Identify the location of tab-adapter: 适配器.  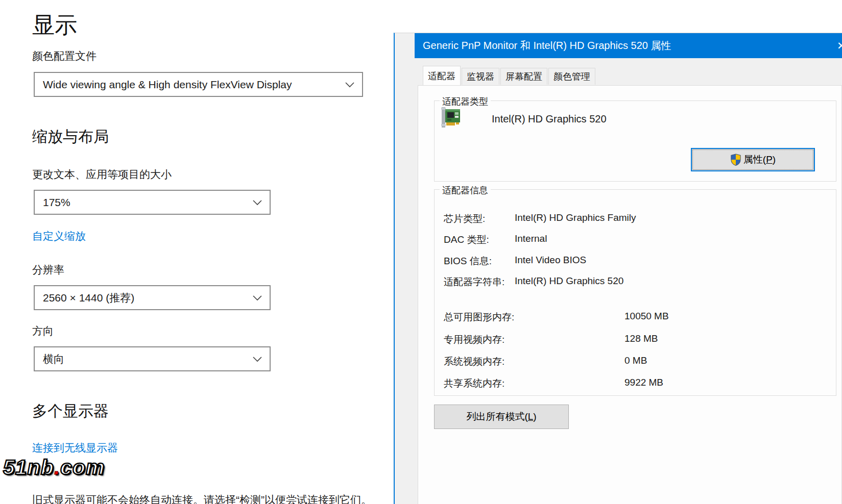
(442, 75).